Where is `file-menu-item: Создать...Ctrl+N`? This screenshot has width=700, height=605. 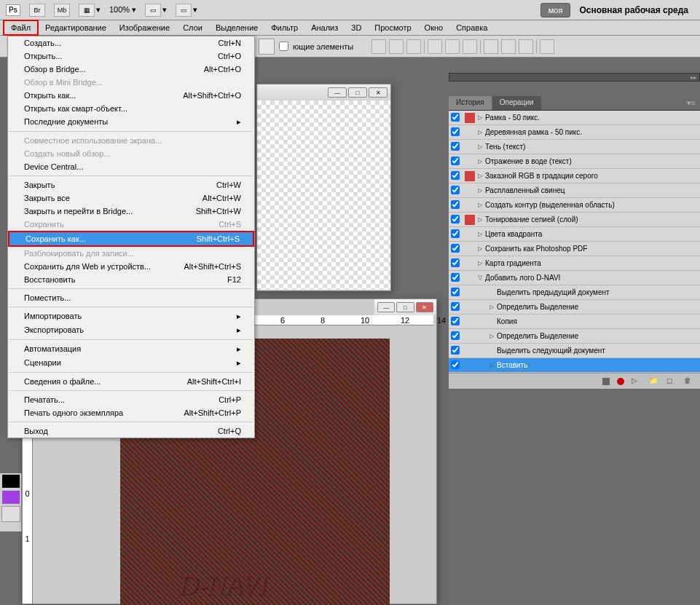 file-menu-item: Создать...Ctrl+N is located at coordinates (131, 43).